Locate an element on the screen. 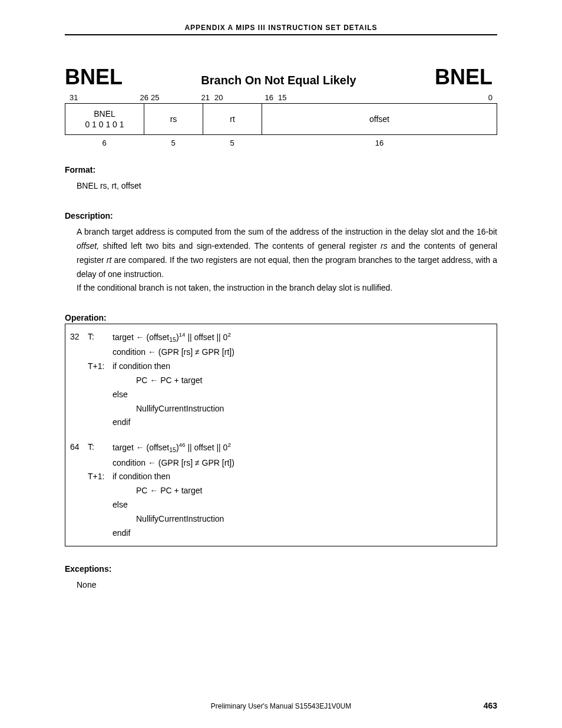 This screenshot has height=728, width=562. op-target-32: target ← (offset15)14 || offset || 02 is located at coordinates (302, 338).